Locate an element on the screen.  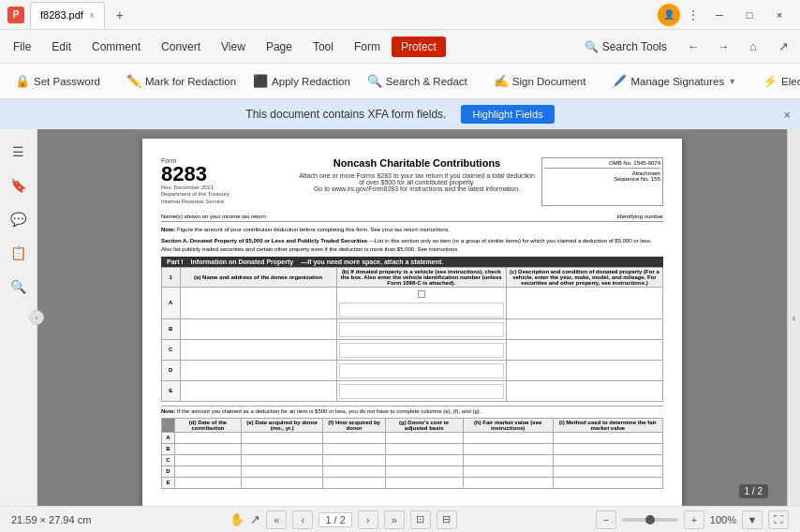
contribution-details-table: (d) Date of the contribution (e) Date ac… is located at coordinates (412, 453).